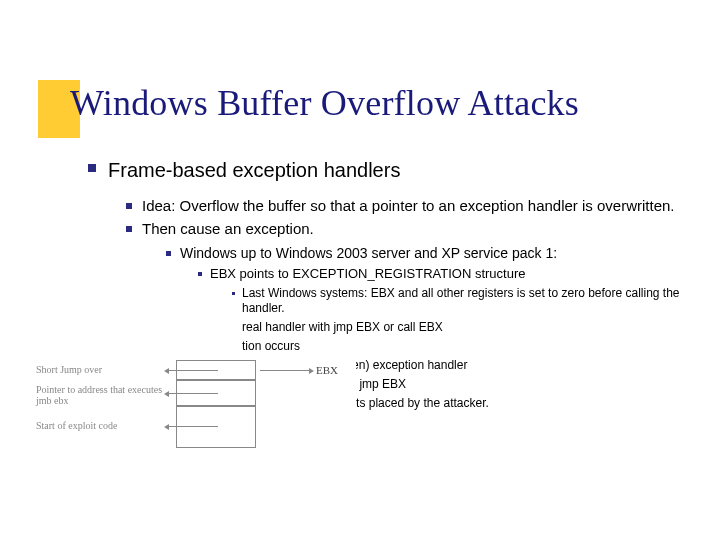 This screenshot has width=720, height=540. I want to click on diagram-label: Start of exploit code, so click(76, 426).